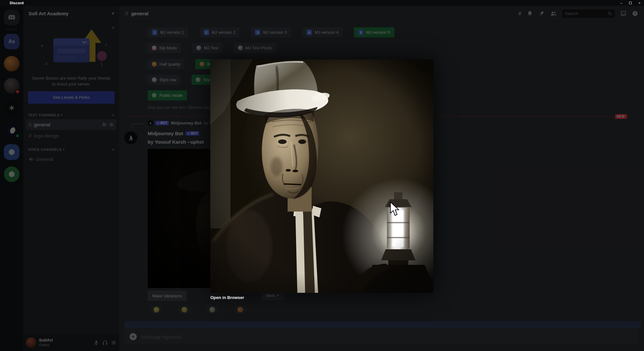 This screenshot has height=351, width=644. I want to click on cursor-arrow-icon, so click(395, 209).